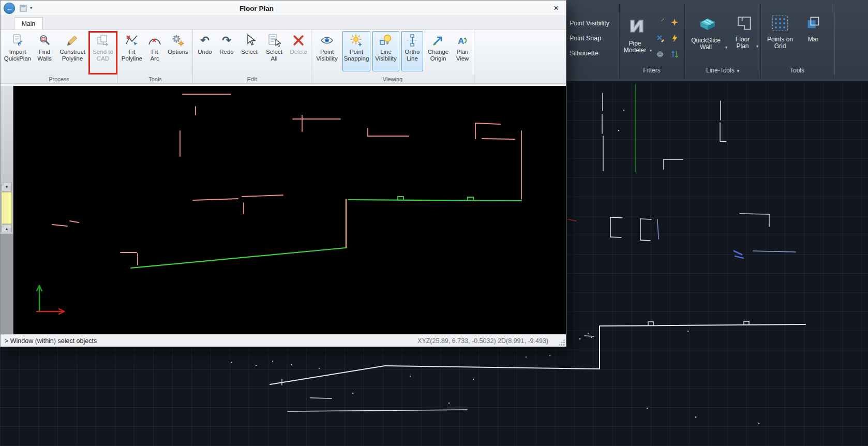  Describe the element at coordinates (298, 40) in the screenshot. I see `delete-x-icon` at that location.